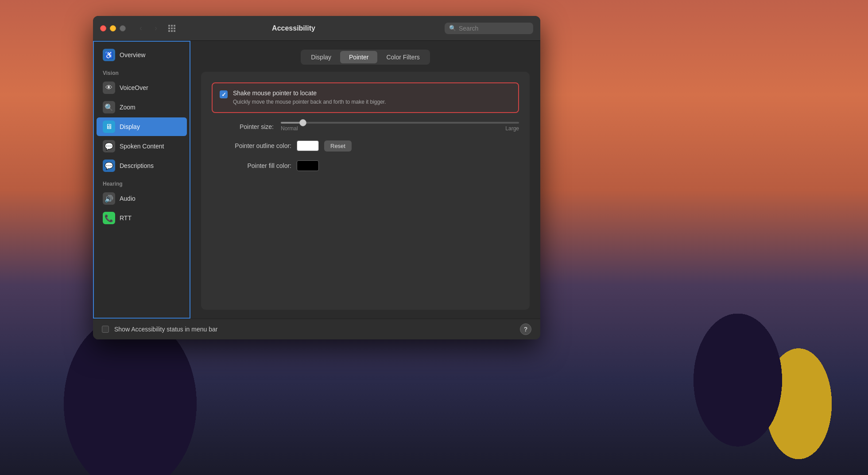  What do you see at coordinates (489, 28) in the screenshot?
I see `search-box: 🔍` at bounding box center [489, 28].